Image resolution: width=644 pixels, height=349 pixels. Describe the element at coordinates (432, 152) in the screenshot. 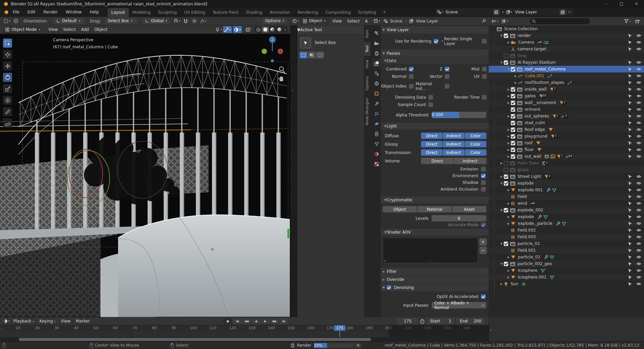

I see `light-transmission-direct: Direct` at that location.